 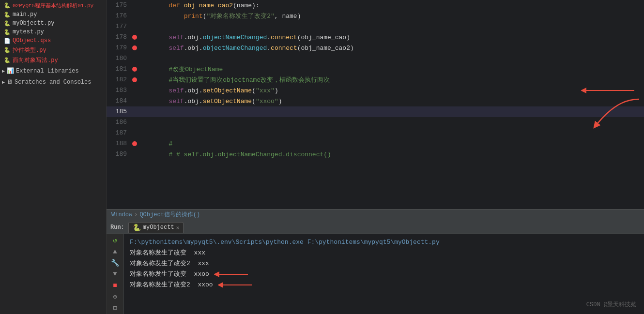 I want to click on run-sidebar: ↺ ▲ 🔧 ▼ ■ ⊕ ⊟, so click(x=115, y=274).